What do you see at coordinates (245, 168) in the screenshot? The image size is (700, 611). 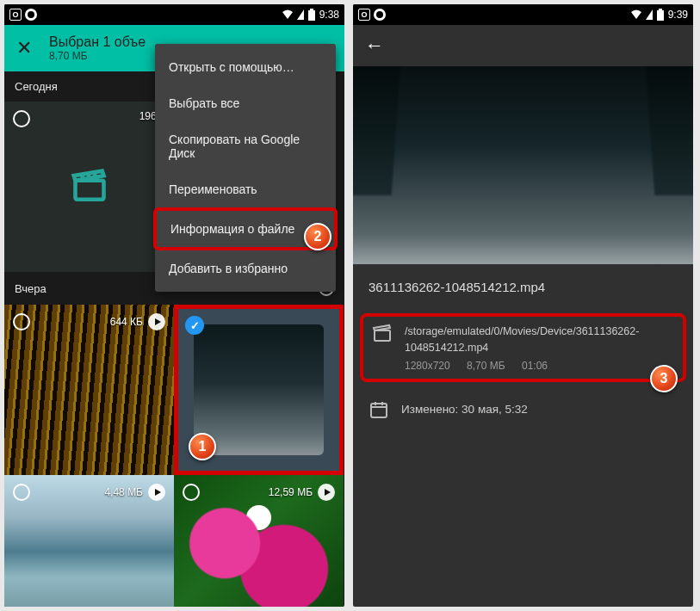 I see `context-menu: Открыть с помощью… Выбрать все Скопирова…` at bounding box center [245, 168].